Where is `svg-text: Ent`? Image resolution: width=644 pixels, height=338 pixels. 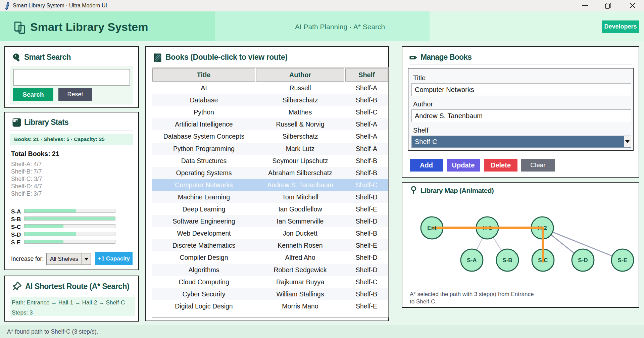
svg-text: Ent is located at coordinates (432, 228).